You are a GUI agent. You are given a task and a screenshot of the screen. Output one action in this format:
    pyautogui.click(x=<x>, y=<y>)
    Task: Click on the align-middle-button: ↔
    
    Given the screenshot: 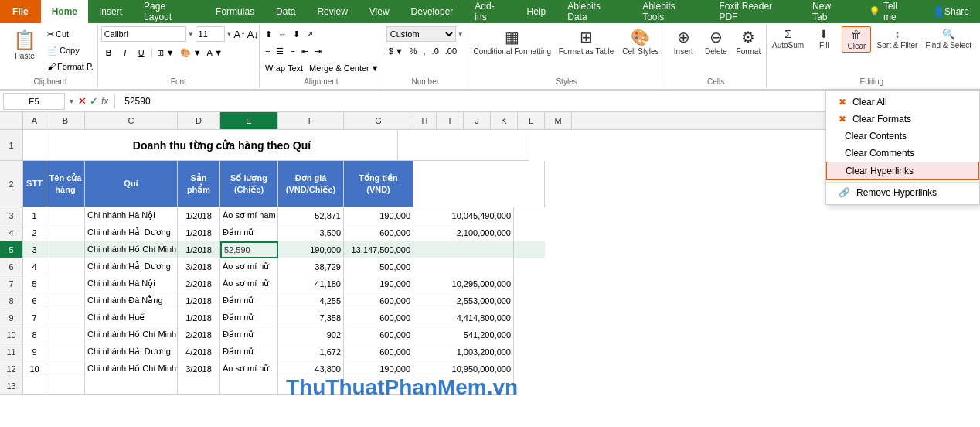 What is the action you would take?
    pyautogui.click(x=283, y=34)
    